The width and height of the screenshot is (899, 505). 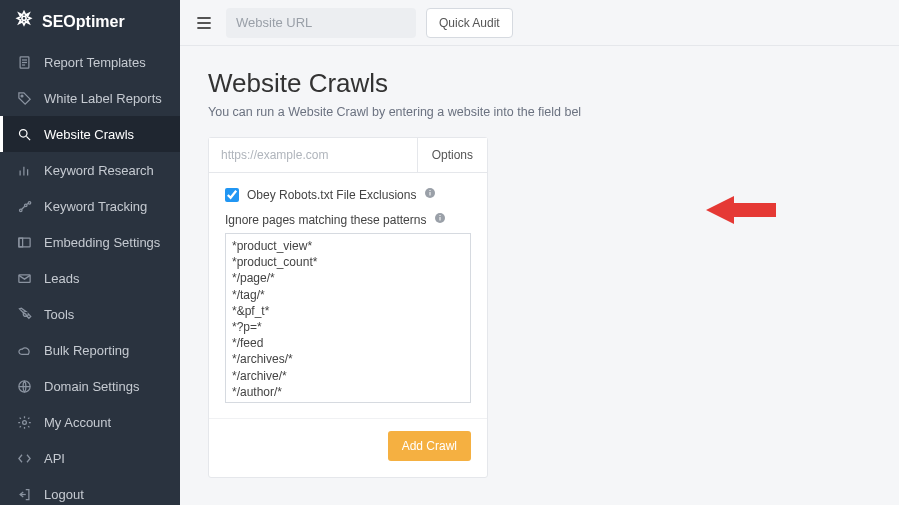 What do you see at coordinates (24, 458) in the screenshot?
I see `api-icon` at bounding box center [24, 458].